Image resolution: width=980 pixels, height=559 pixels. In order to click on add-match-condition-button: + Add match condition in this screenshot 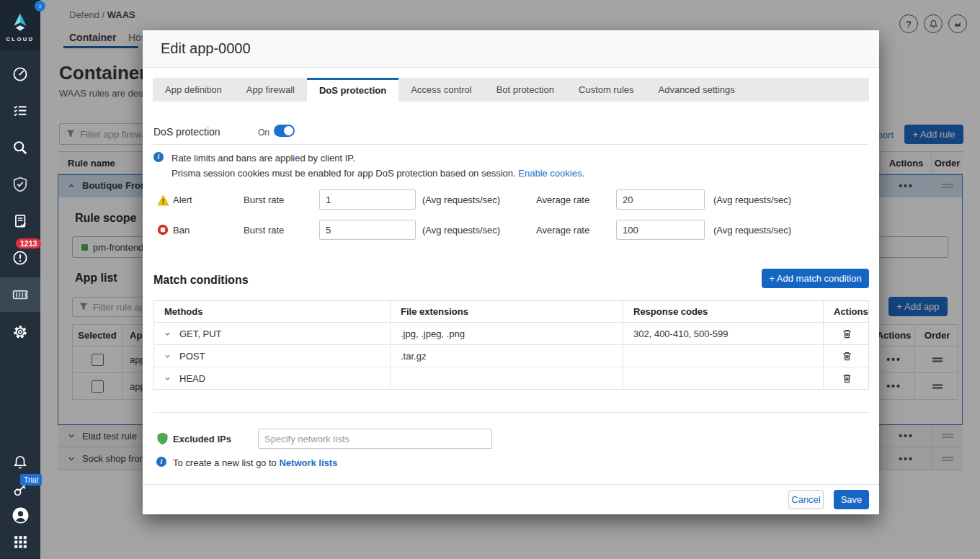, I will do `click(816, 278)`.